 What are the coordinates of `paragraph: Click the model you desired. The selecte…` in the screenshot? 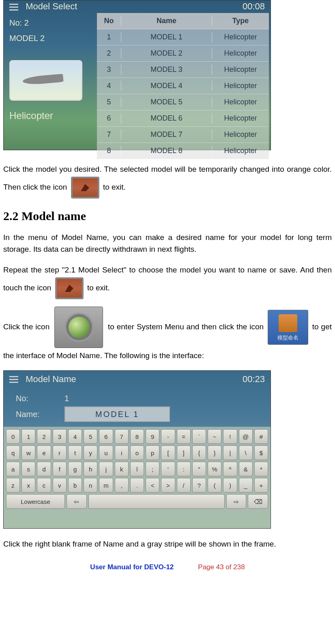 It's located at (168, 180).